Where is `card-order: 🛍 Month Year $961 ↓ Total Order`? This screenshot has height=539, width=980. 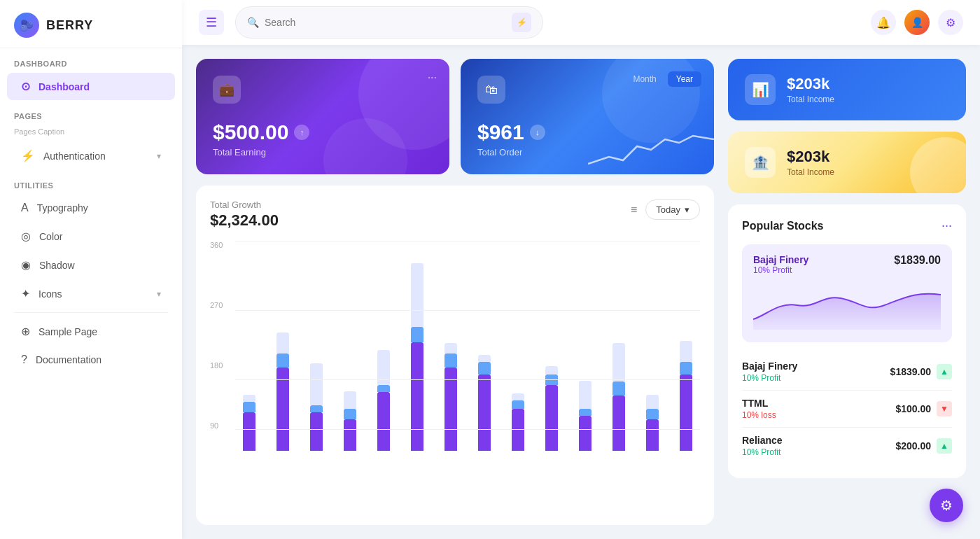
card-order: 🛍 Month Year $961 ↓ Total Order is located at coordinates (587, 116).